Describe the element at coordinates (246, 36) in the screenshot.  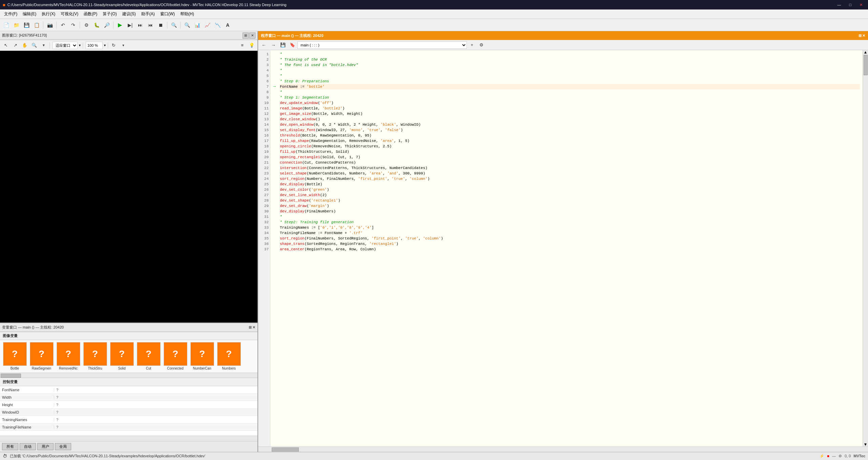
I see `float-button: ⊞` at that location.